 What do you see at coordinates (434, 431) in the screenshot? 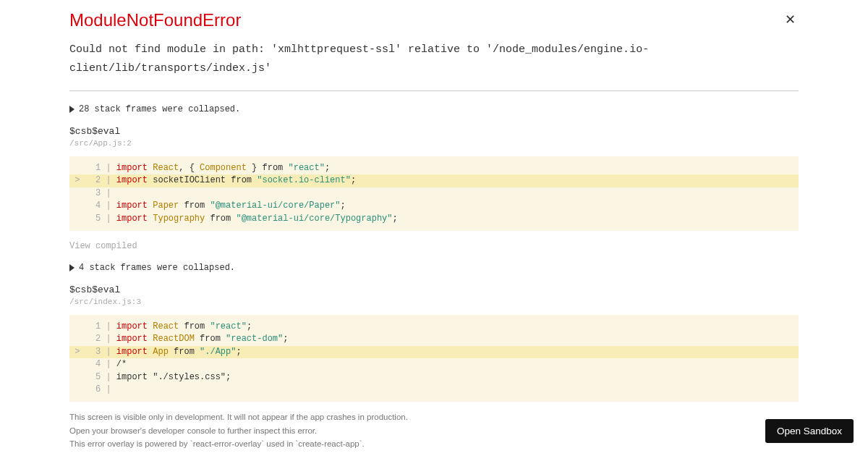
I see `footer-line: Open your browser's developer console to…` at bounding box center [434, 431].